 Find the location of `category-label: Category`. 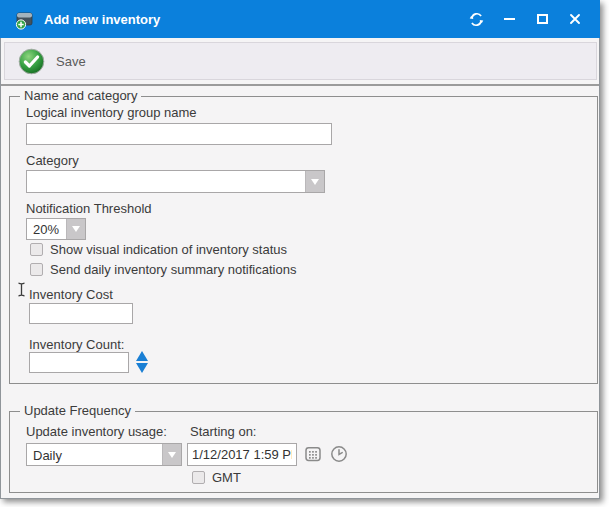

category-label: Category is located at coordinates (52, 160).